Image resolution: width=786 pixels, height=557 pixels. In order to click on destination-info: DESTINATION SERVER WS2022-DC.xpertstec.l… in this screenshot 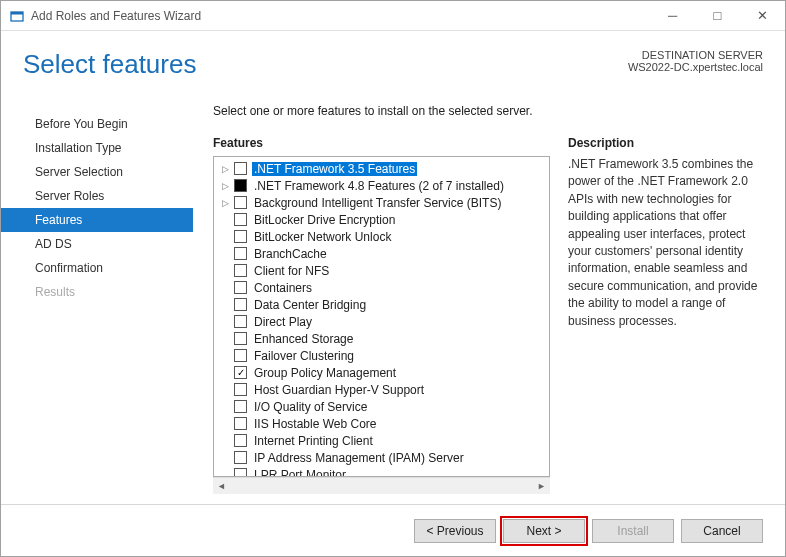, I will do `click(696, 61)`.